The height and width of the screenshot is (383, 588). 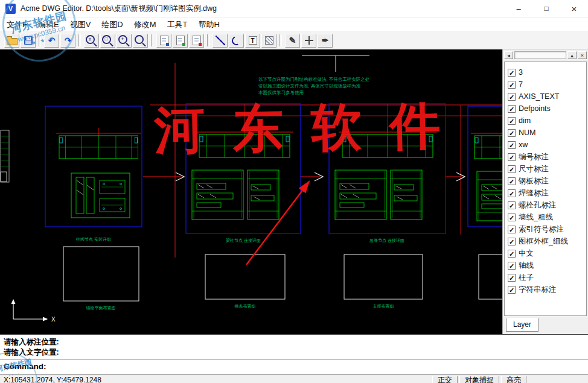 What do you see at coordinates (220, 41) in the screenshot?
I see `line-tool-icon` at bounding box center [220, 41].